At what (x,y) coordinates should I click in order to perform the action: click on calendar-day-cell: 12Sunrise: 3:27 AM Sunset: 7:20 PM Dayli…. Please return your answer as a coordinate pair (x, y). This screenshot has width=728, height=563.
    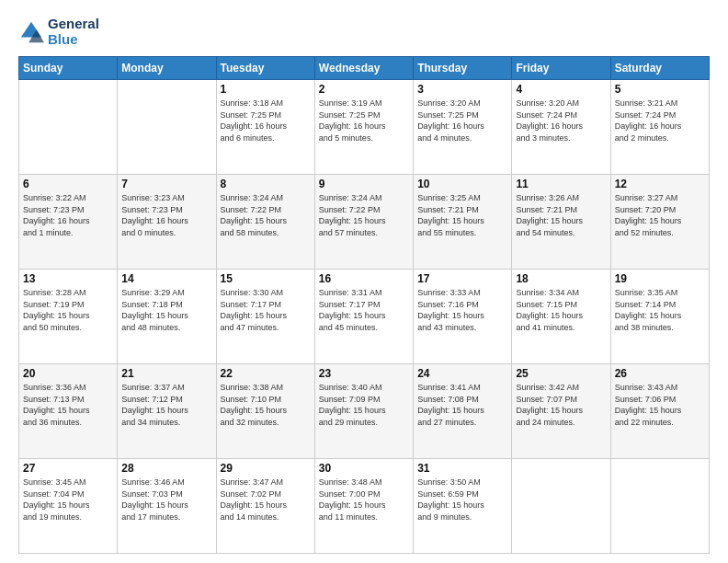
    Looking at the image, I should click on (660, 223).